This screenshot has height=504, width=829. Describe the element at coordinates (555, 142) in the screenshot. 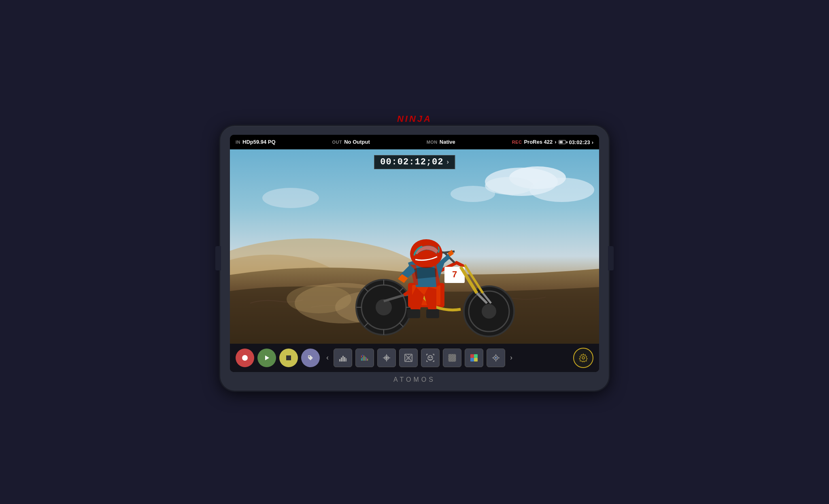

I see `rec-arrow: ›` at that location.